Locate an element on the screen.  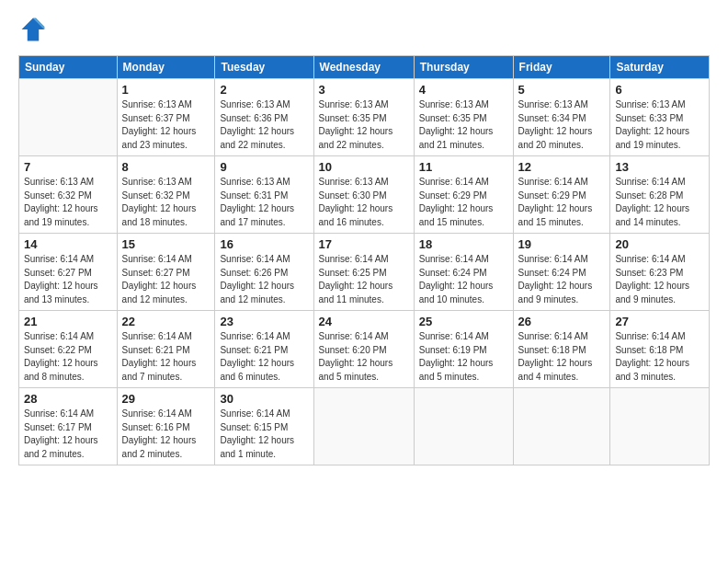
day-info: Sunrise: 6:14 AM Sunset: 6:18 PM Dayligh… is located at coordinates (563, 357).